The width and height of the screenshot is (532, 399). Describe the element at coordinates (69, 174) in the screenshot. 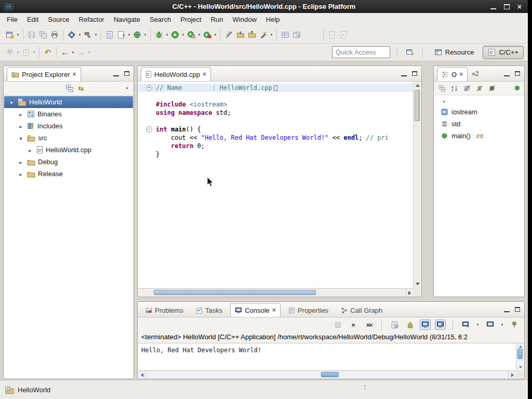

I see `tree-item-release: Release` at that location.